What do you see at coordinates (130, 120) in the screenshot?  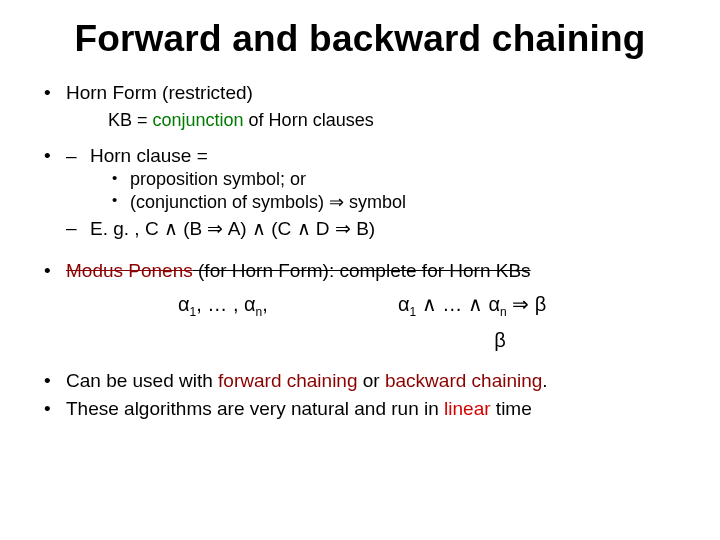 I see `kb-prefix: KB =` at bounding box center [130, 120].